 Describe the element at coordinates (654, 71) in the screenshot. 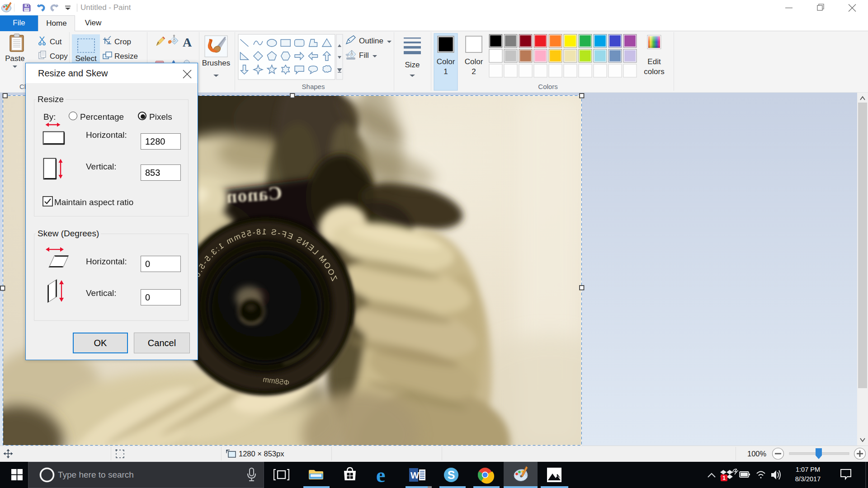

I see `svg-text: colors` at that location.